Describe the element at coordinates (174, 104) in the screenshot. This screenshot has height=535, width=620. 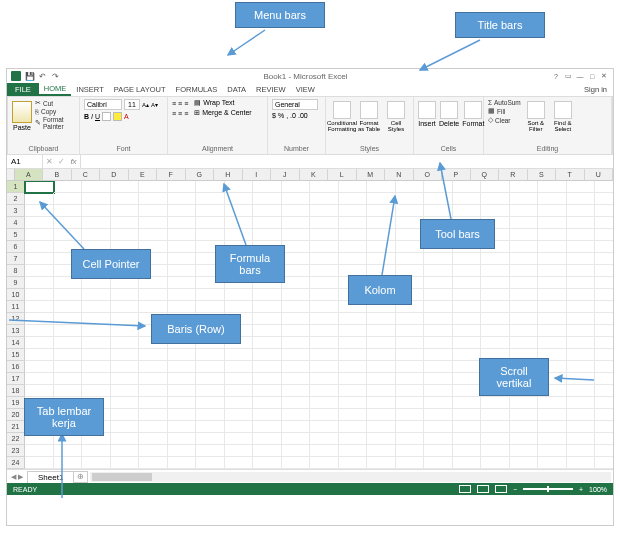
I see `align-top-icon: ≡` at that location.